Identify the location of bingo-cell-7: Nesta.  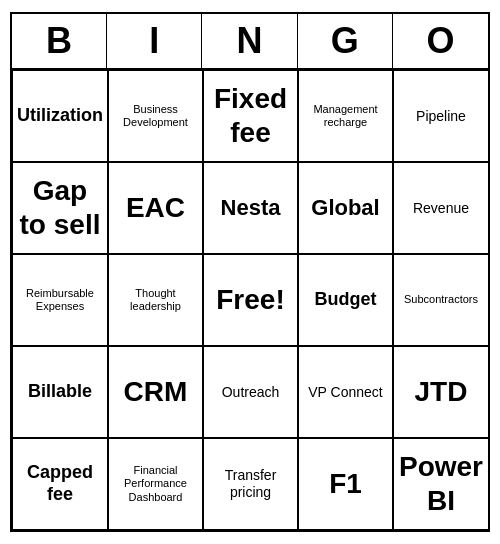
(250, 208).